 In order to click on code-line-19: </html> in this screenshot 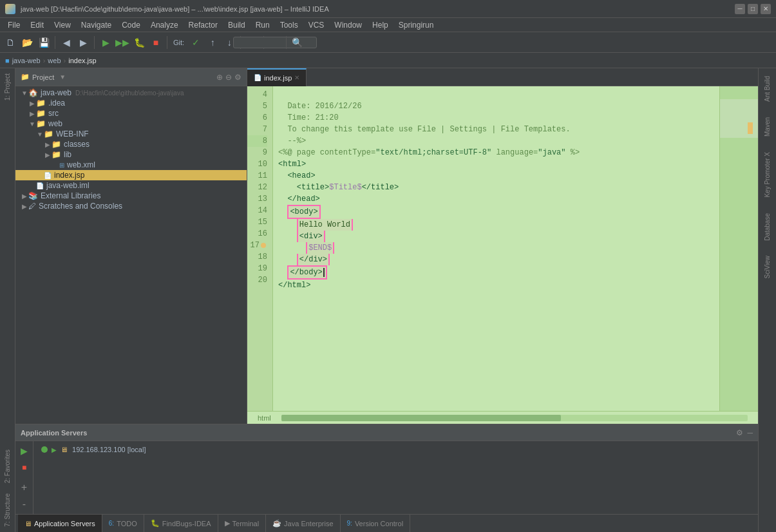, I will do `click(294, 285)`.